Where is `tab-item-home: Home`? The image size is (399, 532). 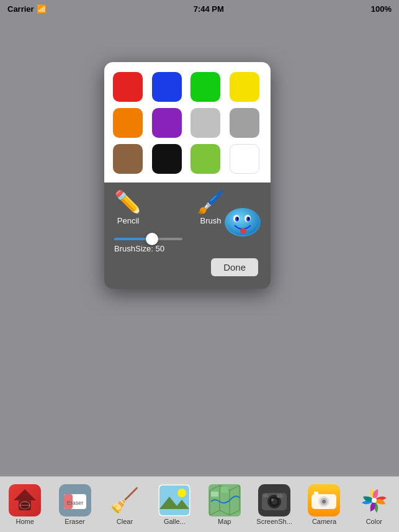
tab-item-home: Home is located at coordinates (25, 505).